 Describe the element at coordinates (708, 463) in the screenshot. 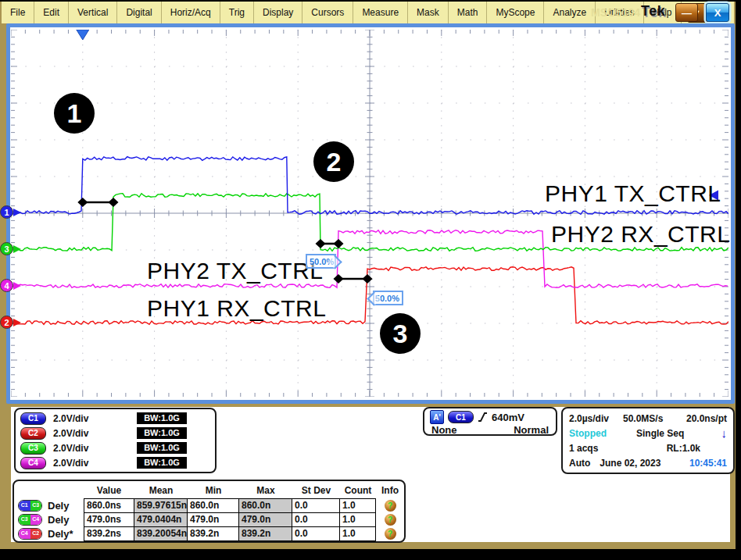

I see `clock-readout: 10:45:41` at that location.